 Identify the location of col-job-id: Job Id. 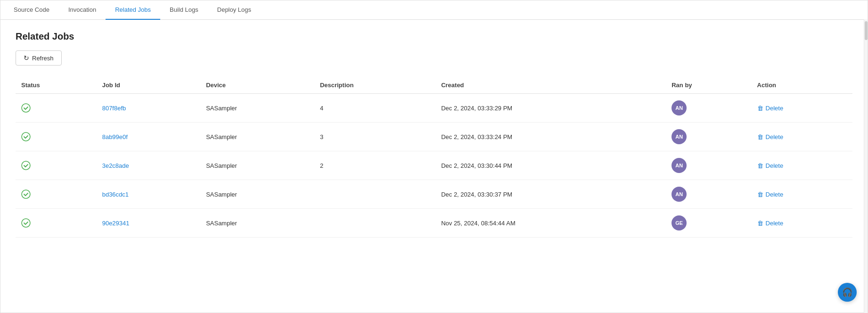
(148, 85).